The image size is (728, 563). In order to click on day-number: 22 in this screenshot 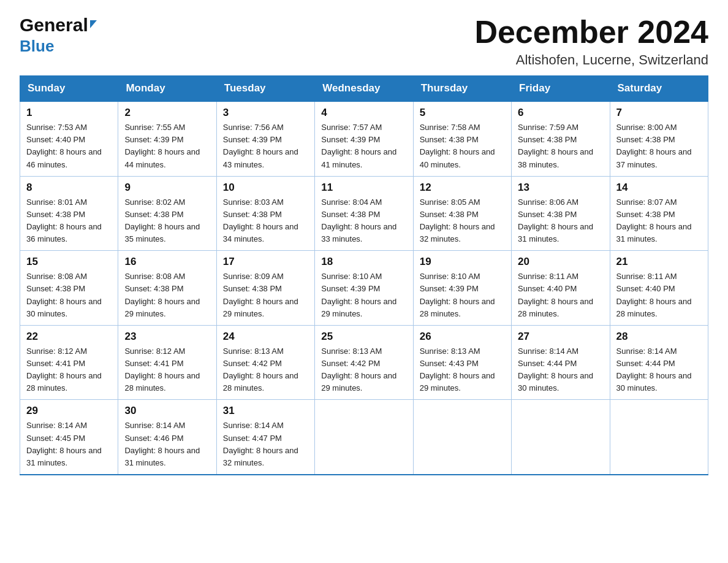, I will do `click(69, 337)`.